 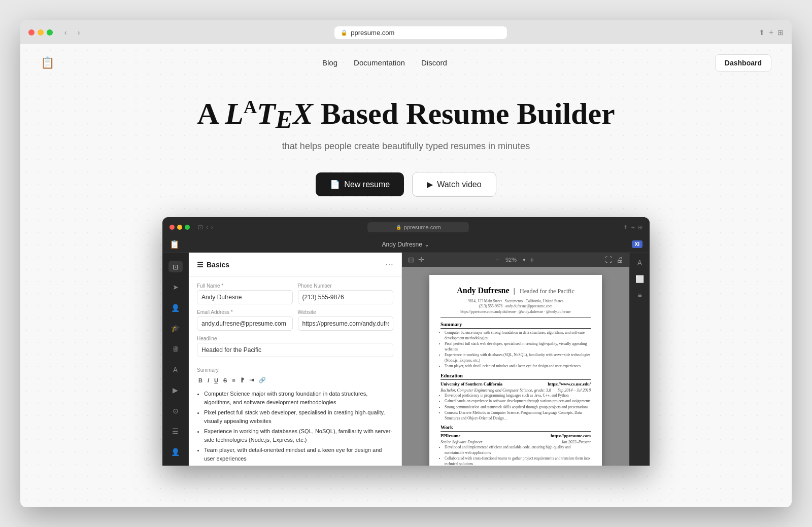 I want to click on website-input, so click(x=346, y=324).